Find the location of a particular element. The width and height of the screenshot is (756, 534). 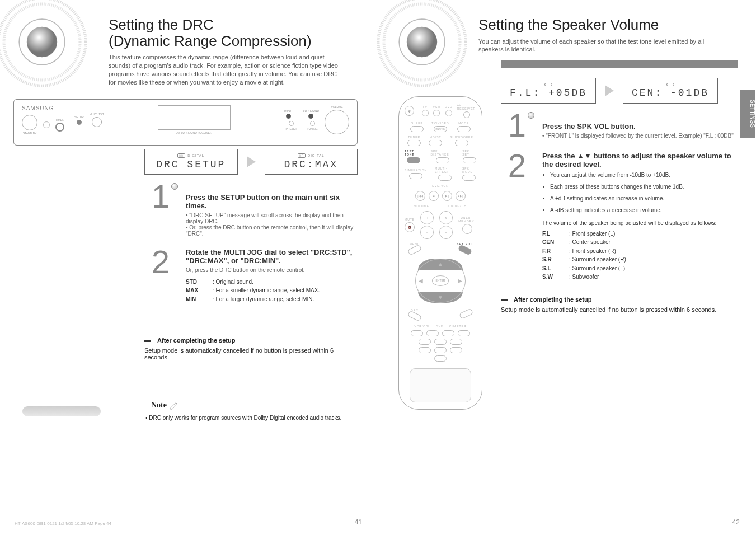

page-title: Setting the Speaker Volume is located at coordinates (608, 25).